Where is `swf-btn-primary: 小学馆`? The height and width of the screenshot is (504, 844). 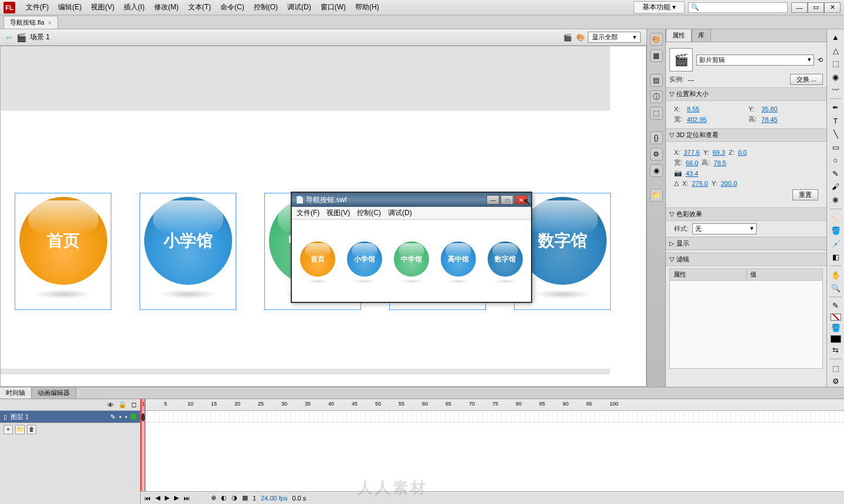 swf-btn-primary: 小学馆 is located at coordinates (365, 259).